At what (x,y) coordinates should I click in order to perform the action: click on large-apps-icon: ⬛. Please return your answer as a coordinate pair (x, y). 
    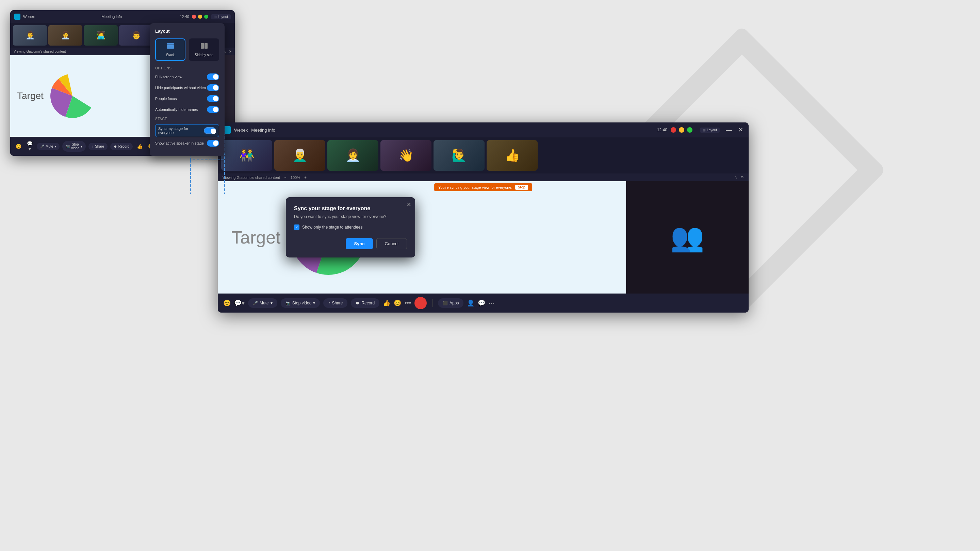
    Looking at the image, I should click on (445, 303).